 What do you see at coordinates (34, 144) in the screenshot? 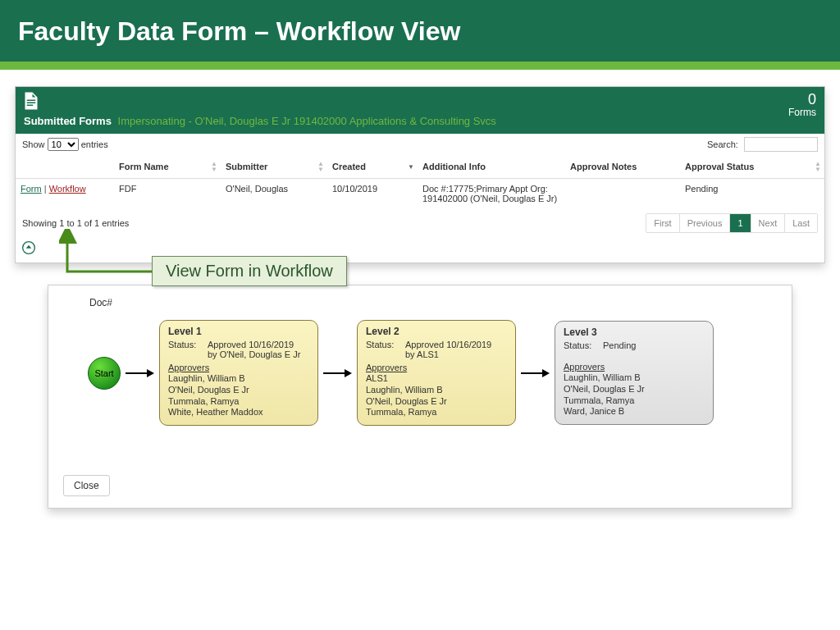
I see `show-prefix: Show` at bounding box center [34, 144].